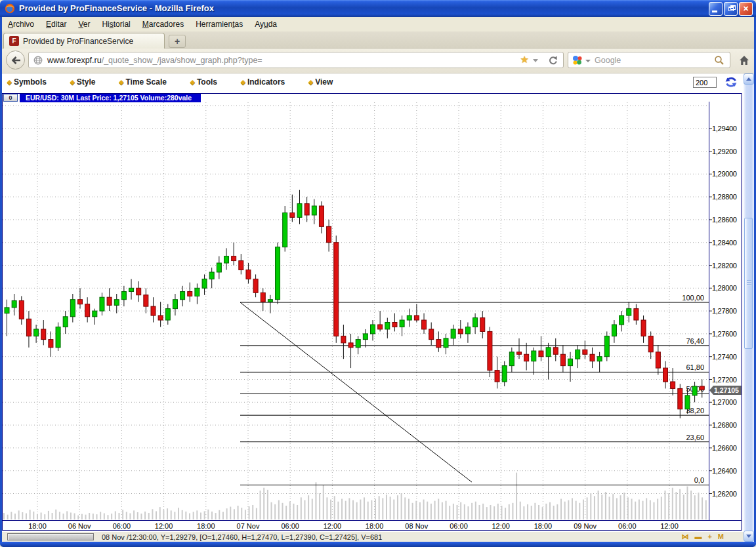 Image resolution: width=756 pixels, height=547 pixels. Describe the element at coordinates (731, 83) in the screenshot. I see `chart-refresh-icon` at that location.